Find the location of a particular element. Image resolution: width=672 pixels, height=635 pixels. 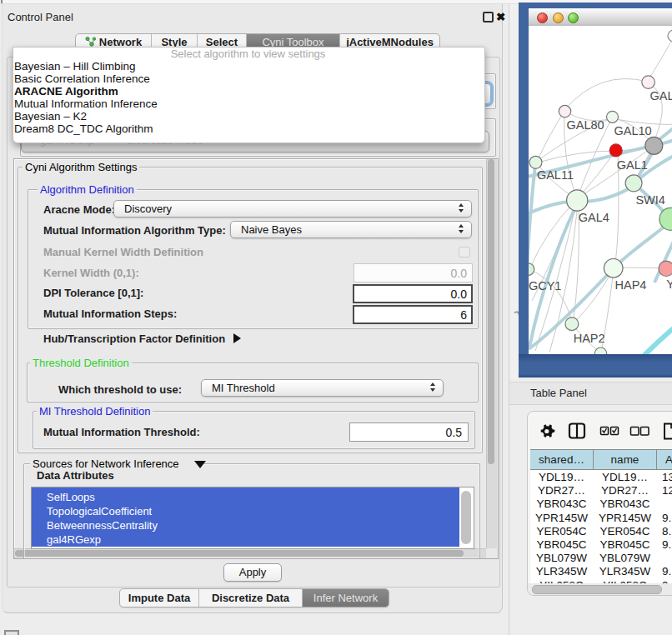

svg-text: GAL10 is located at coordinates (634, 131).